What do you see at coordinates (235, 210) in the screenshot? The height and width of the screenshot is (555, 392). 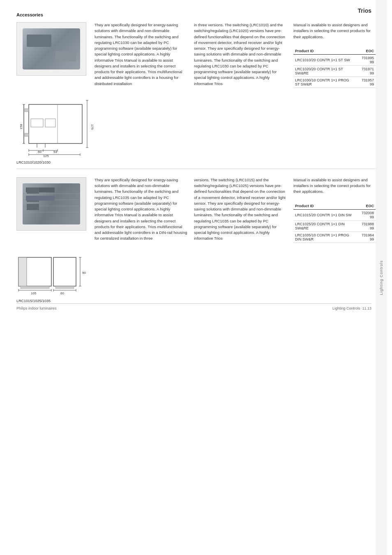 I see `section2-text-columns: They are specifically designed for energ…` at bounding box center [235, 210].